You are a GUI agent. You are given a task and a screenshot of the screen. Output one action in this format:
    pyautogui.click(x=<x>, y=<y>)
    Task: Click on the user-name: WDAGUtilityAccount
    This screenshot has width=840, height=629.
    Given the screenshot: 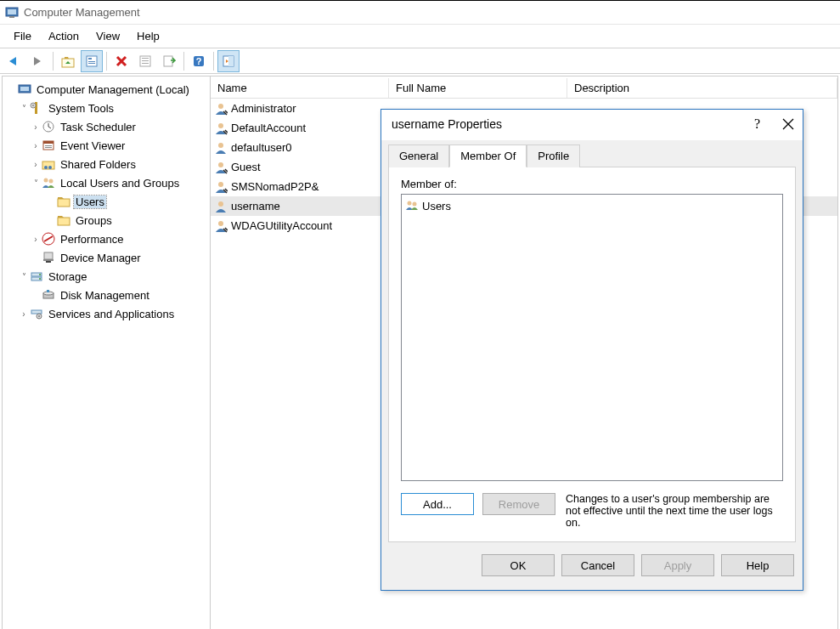 What is the action you would take?
    pyautogui.click(x=282, y=226)
    